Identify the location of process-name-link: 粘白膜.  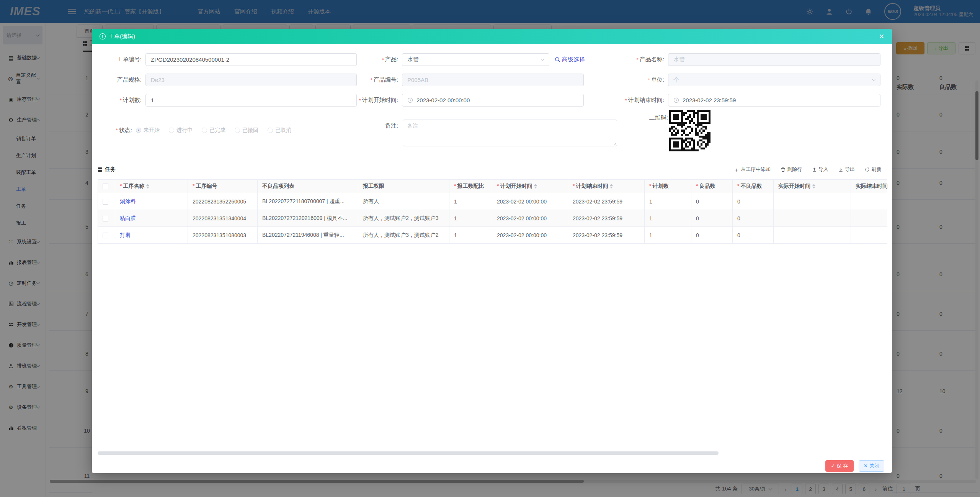
(128, 218).